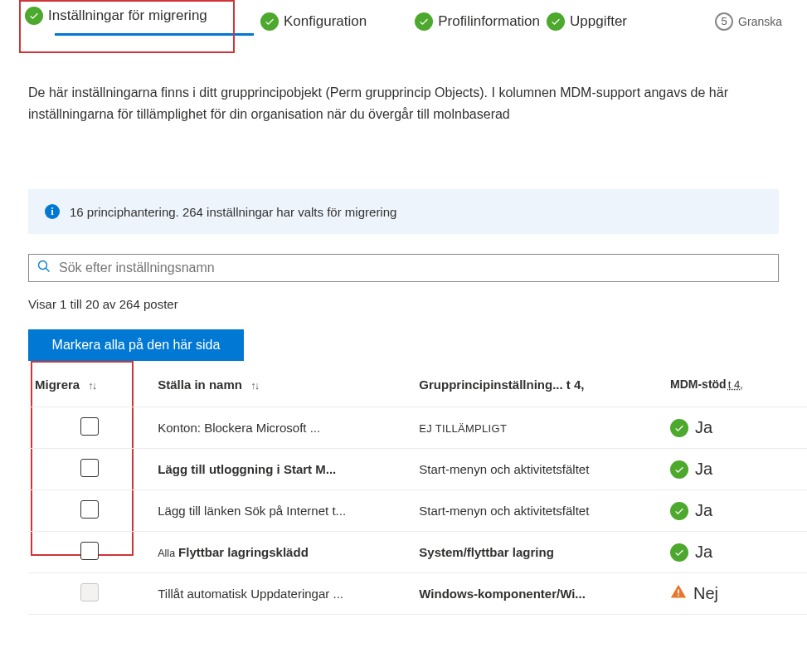 The width and height of the screenshot is (807, 672). What do you see at coordinates (325, 22) in the screenshot?
I see `step-label: Konfiguration` at bounding box center [325, 22].